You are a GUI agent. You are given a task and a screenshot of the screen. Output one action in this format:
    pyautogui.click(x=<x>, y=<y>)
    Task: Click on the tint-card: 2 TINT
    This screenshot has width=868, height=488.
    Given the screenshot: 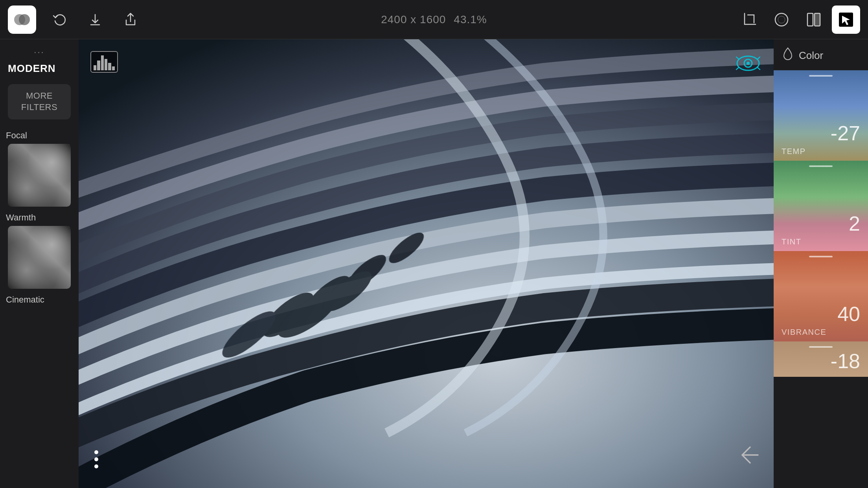 What is the action you would take?
    pyautogui.click(x=821, y=206)
    